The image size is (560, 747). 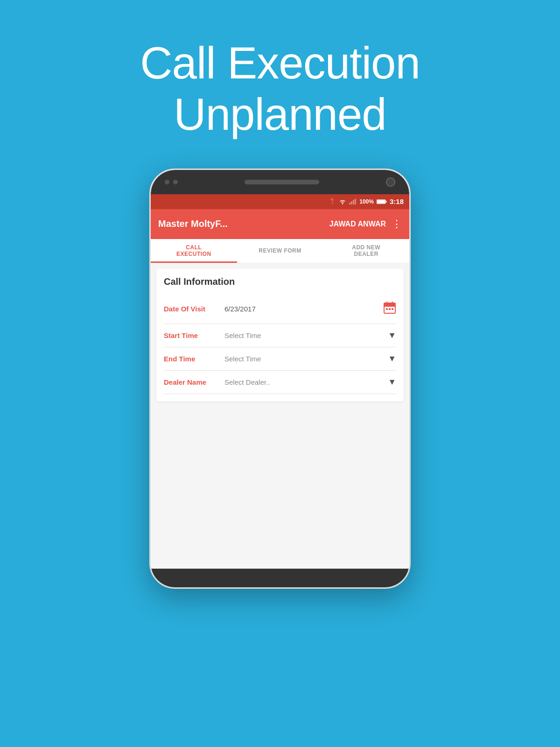 I want to click on status-bar: 📍 100%, so click(x=280, y=202).